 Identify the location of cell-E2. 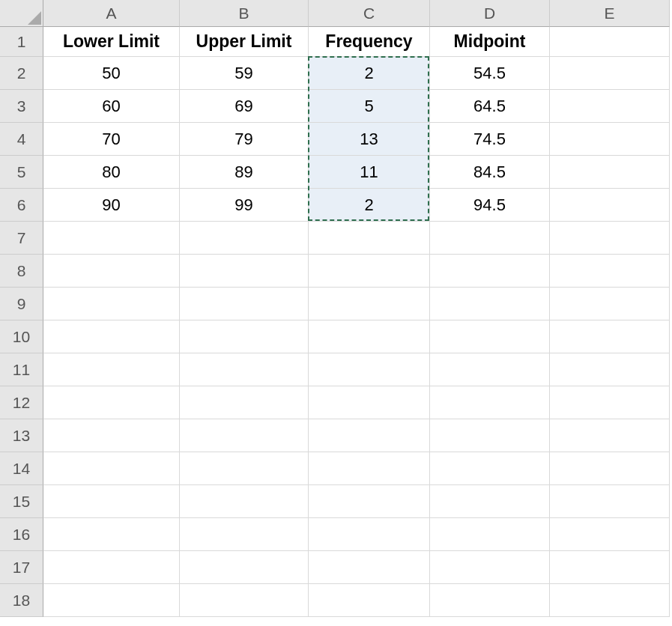
(610, 73).